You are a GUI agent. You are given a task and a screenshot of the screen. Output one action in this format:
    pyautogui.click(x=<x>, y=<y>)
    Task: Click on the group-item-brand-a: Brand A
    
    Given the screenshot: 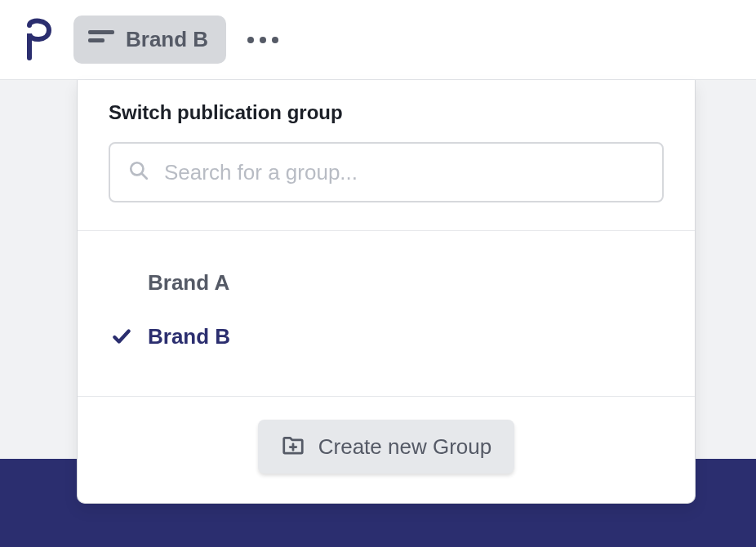 What is the action you would take?
    pyautogui.click(x=386, y=282)
    